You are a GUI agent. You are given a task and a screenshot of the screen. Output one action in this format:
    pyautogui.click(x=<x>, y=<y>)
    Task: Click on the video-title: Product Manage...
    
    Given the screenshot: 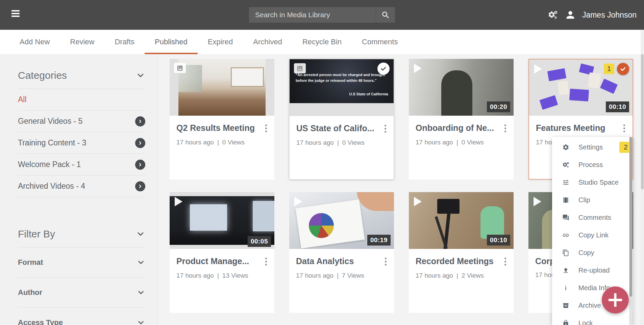 What is the action you would take?
    pyautogui.click(x=213, y=261)
    